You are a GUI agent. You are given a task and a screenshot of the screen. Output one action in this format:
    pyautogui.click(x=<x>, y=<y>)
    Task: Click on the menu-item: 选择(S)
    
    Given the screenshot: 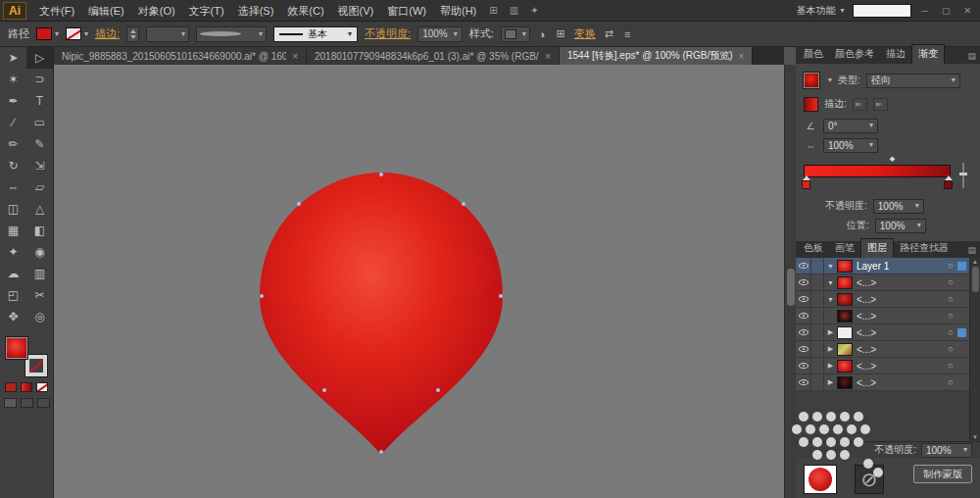 What is the action you would take?
    pyautogui.click(x=257, y=11)
    